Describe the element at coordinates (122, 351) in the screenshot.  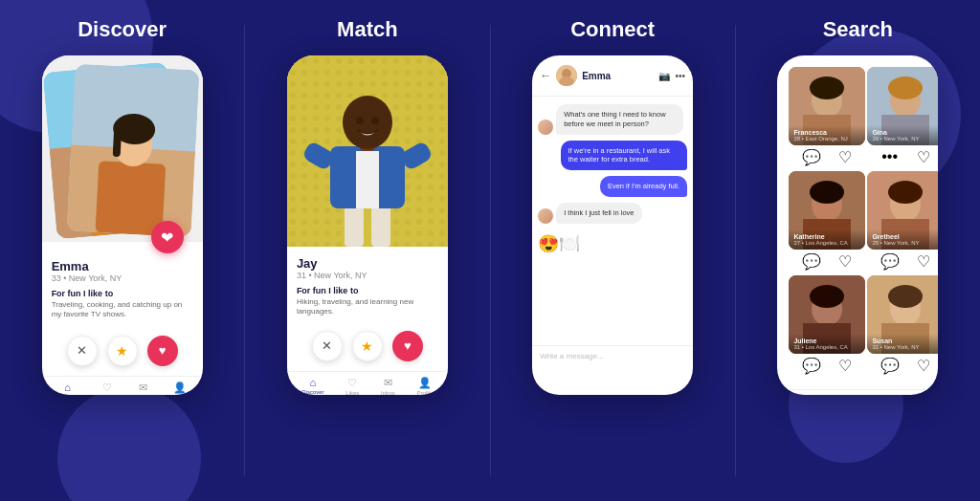
I see `superlike-button: ★` at that location.